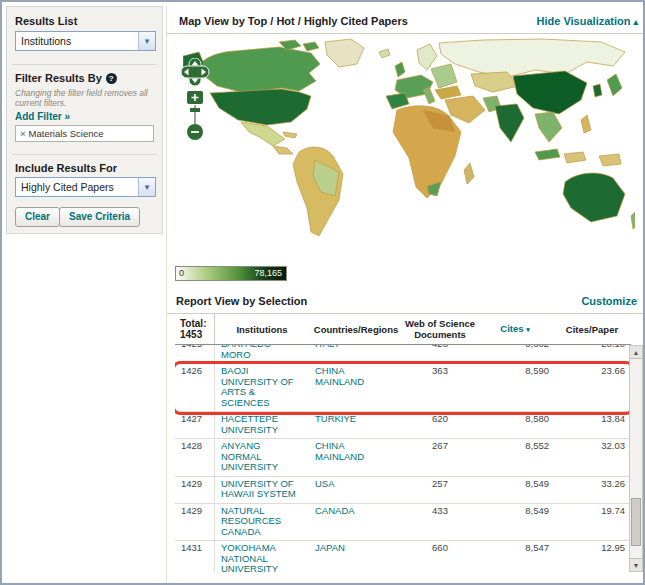 This screenshot has width=645, height=585. What do you see at coordinates (66, 78) in the screenshot?
I see `filter-by-heading: Filter Results By ?` at bounding box center [66, 78].